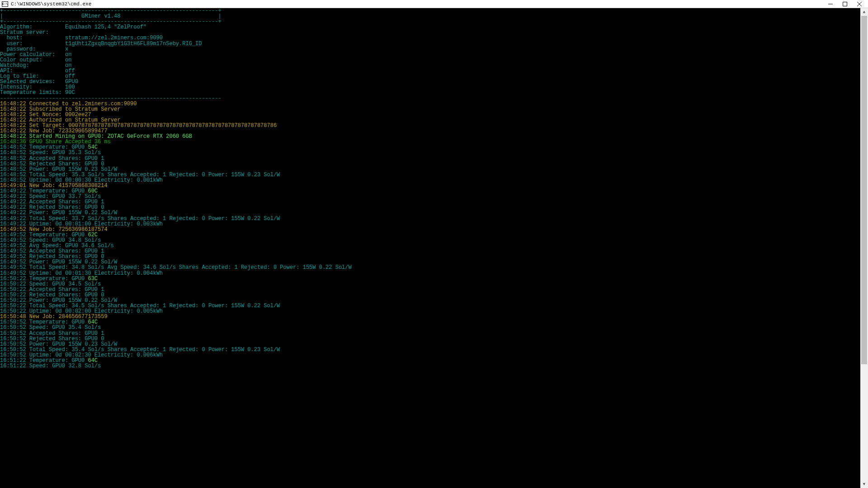  Describe the element at coordinates (434, 366) in the screenshot. I see `log-line: 16:51:22 Speed: GPU0 32.8 Sol/s` at that location.